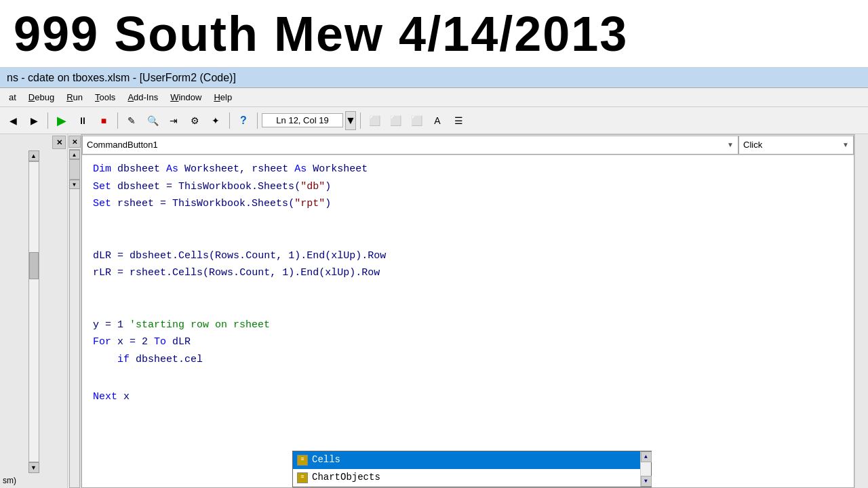 Image resolution: width=868 pixels, height=488 pixels. I want to click on toolbar-btn-e5: ☰, so click(458, 121).